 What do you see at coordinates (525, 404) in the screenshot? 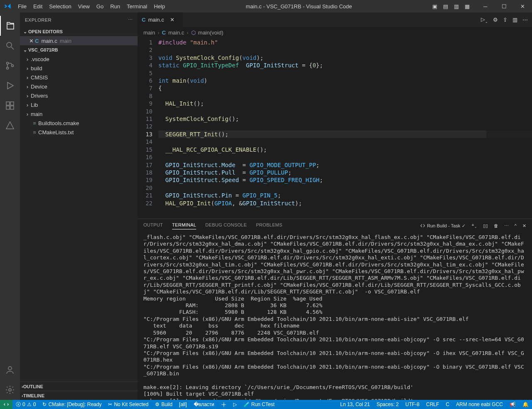
I see `notifications-icon: 🔔` at bounding box center [525, 404].